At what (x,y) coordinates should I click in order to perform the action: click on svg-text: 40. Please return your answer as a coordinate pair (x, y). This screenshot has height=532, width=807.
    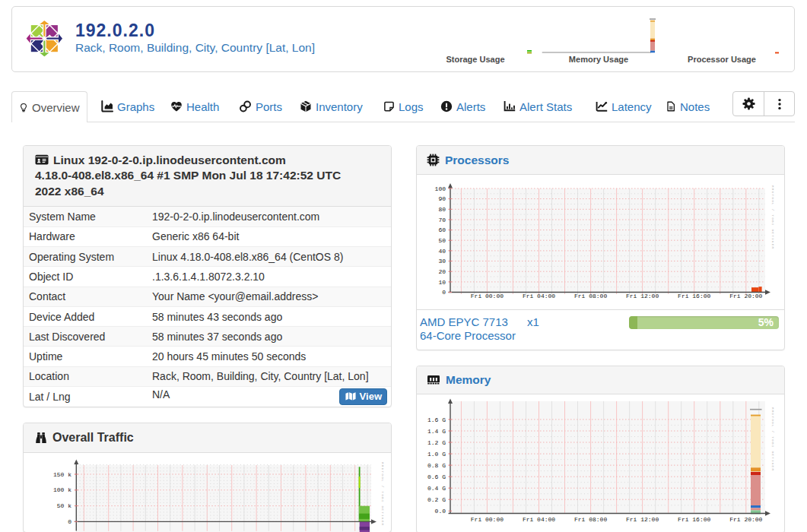
    Looking at the image, I should click on (442, 251).